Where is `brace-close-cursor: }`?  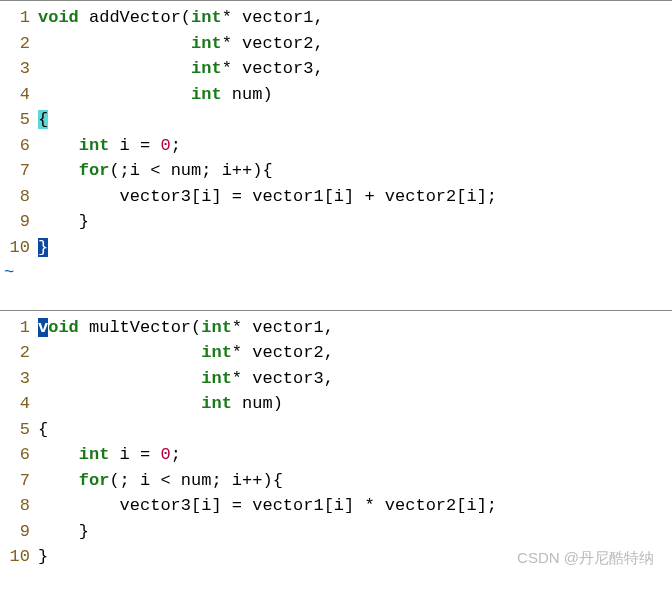 brace-close-cursor: } is located at coordinates (43, 248).